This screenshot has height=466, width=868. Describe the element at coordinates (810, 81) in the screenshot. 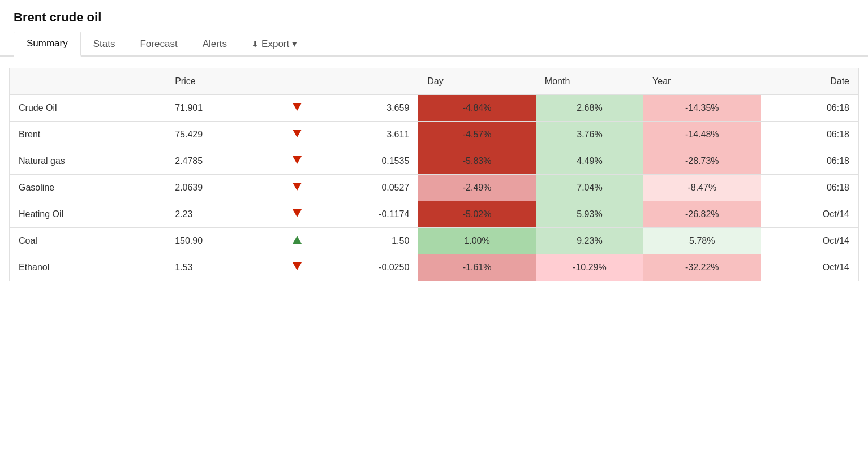

I see `col-header-date: Date` at that location.